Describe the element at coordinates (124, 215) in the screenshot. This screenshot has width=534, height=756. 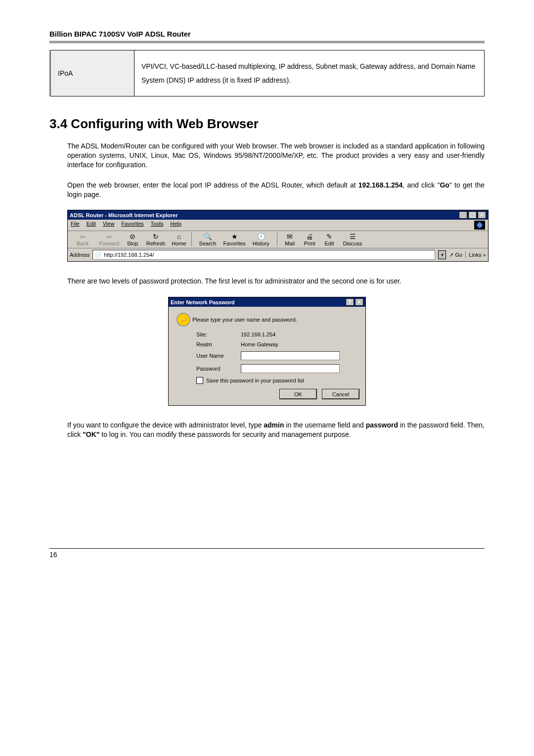
I see `ie-title-text: ADSL Router - Microsoft Internet Explore…` at that location.